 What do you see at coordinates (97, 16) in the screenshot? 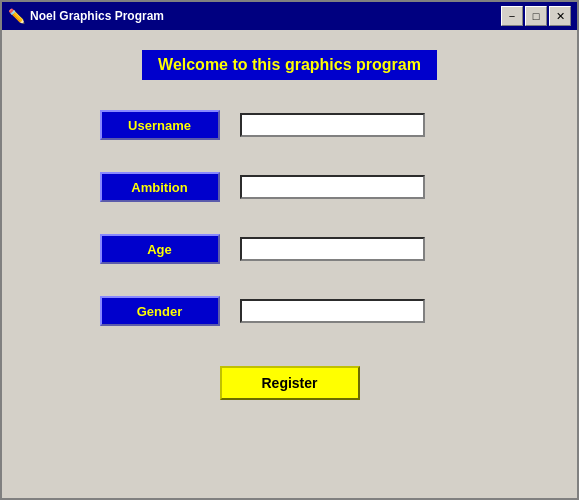
I see `window-title: Noel Graphics Program` at bounding box center [97, 16].